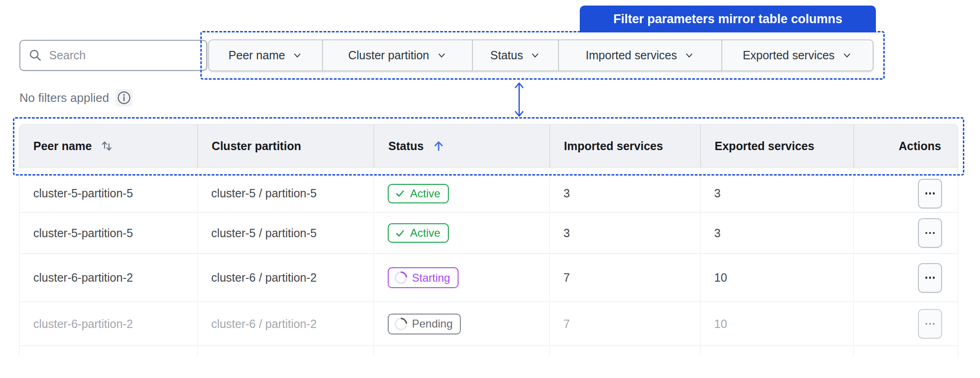 This screenshot has width=980, height=378. I want to click on sort-ascending-icon, so click(439, 146).